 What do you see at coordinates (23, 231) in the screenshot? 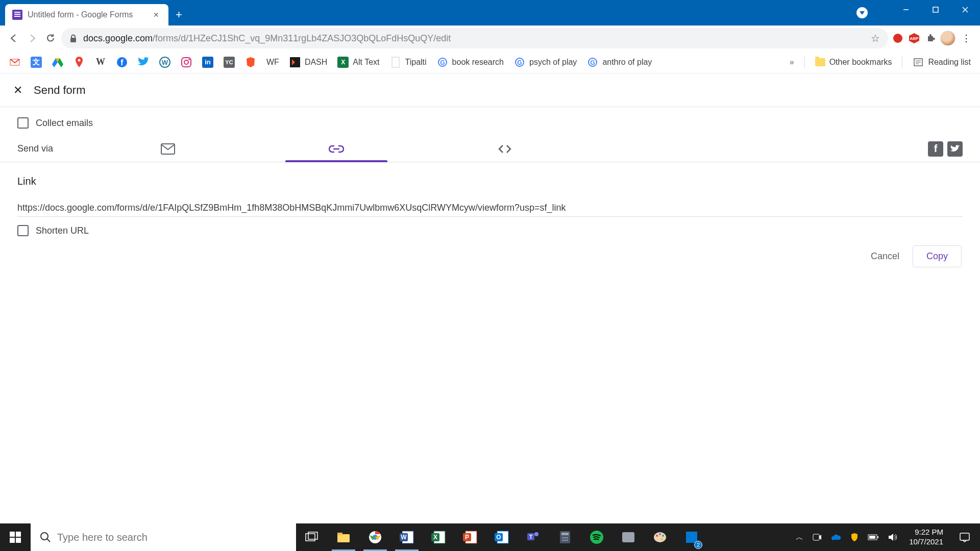
I see `shorten-url-checkbox` at bounding box center [23, 231].